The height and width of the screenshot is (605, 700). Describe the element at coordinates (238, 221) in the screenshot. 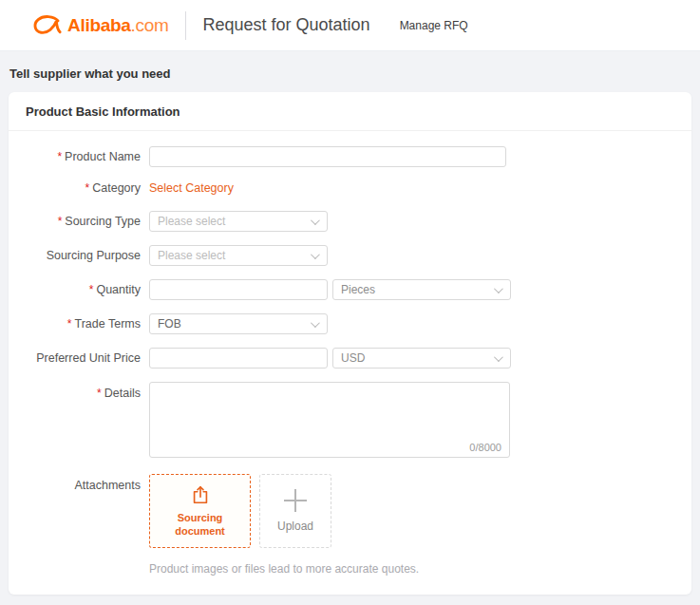

I see `sourcing-type-select: Please select` at that location.